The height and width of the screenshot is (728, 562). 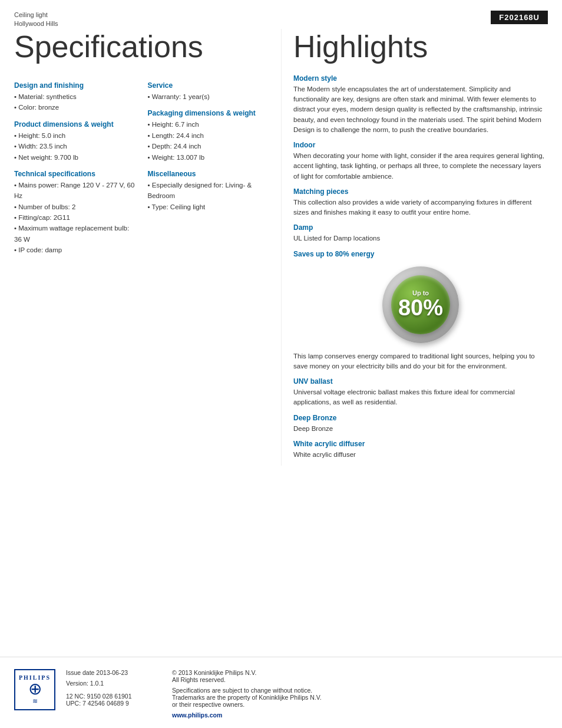 What do you see at coordinates (75, 146) in the screenshot?
I see `dims-item-2: Width: 23.5 inch` at bounding box center [75, 146].